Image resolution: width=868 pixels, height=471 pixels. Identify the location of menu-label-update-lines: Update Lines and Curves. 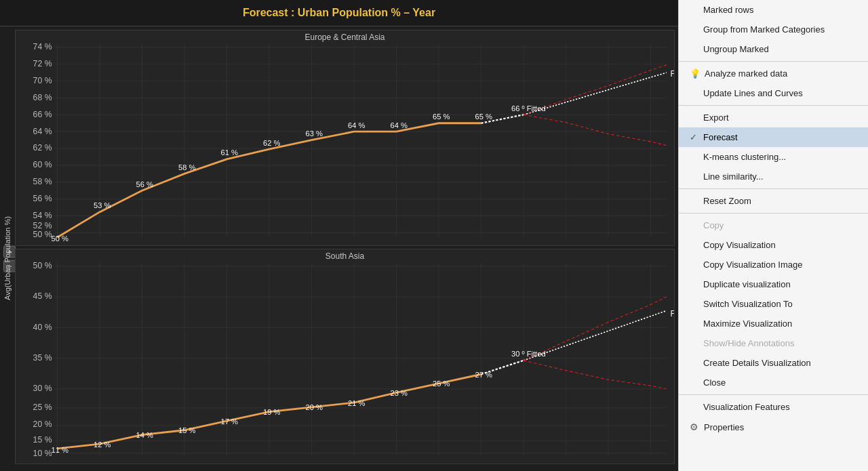
(753, 94).